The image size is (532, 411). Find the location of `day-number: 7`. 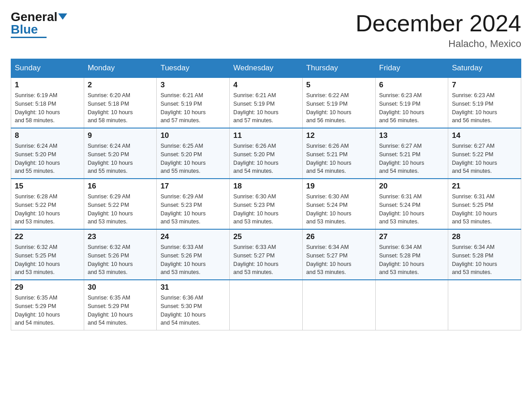

day-number: 7 is located at coordinates (485, 85).